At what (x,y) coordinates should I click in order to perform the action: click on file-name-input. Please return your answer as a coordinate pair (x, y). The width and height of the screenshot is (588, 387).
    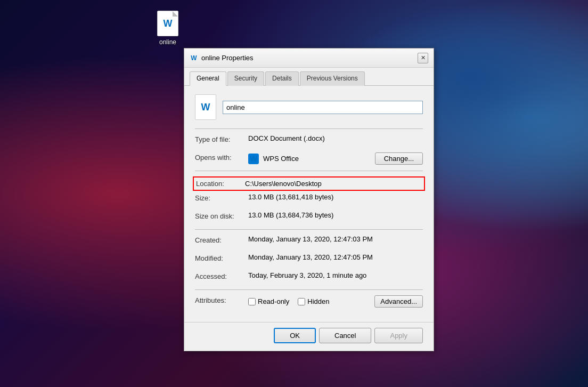
    Looking at the image, I should click on (323, 108).